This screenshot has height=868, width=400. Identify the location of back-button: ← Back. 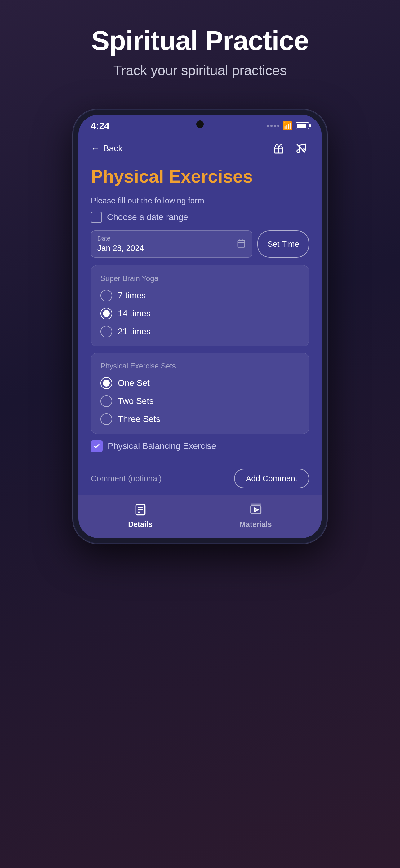
(107, 148).